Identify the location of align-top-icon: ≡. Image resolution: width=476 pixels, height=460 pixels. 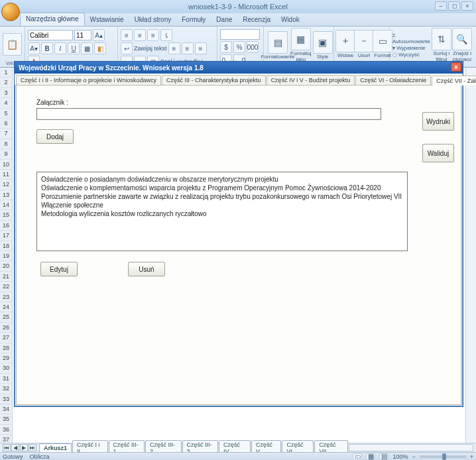
(127, 35).